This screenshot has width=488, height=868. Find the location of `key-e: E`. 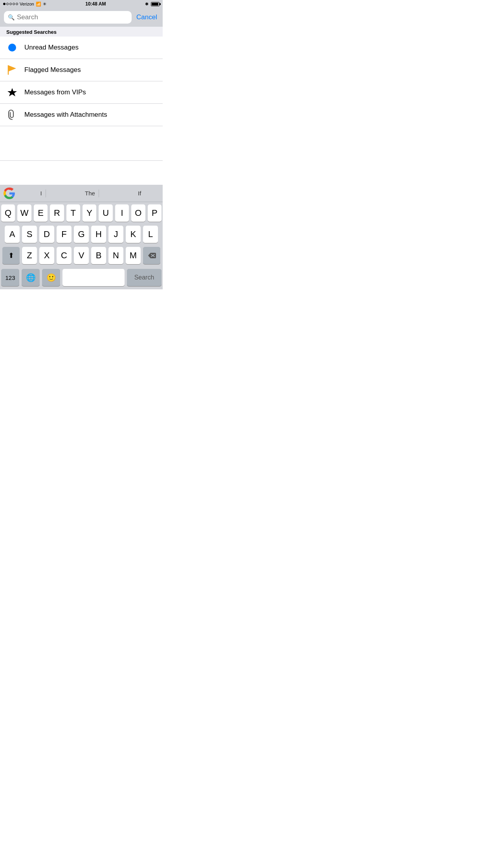

key-e: E is located at coordinates (41, 213).